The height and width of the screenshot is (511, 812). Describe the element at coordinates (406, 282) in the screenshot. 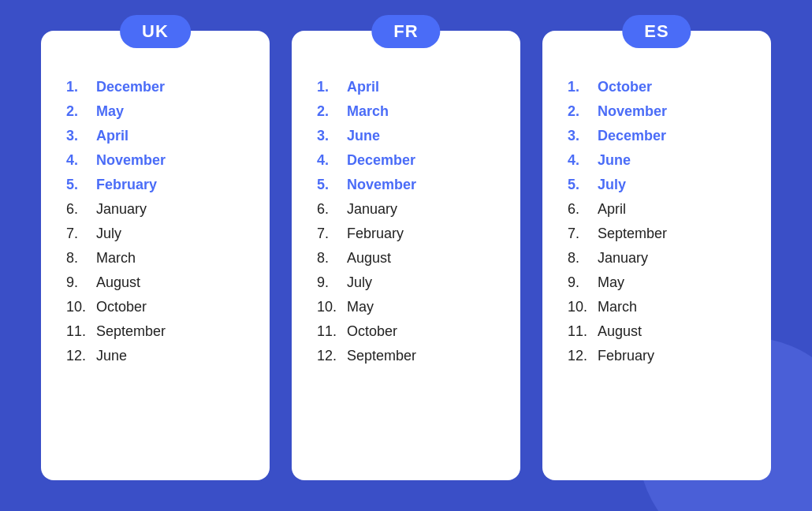

I see `list-item: 9.July` at that location.